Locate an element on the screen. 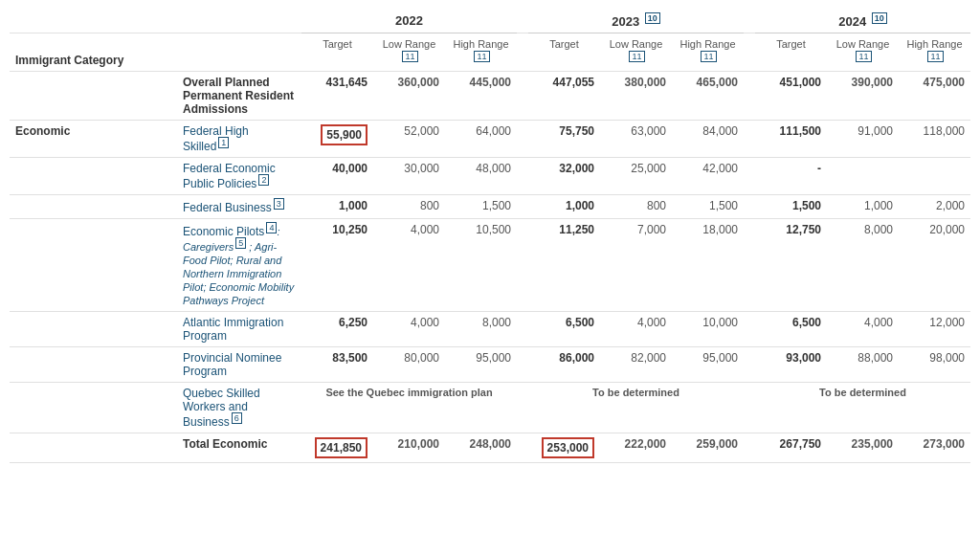  subcategory-cell: Overall Planned Permanent Resident Admis… is located at coordinates (239, 96).